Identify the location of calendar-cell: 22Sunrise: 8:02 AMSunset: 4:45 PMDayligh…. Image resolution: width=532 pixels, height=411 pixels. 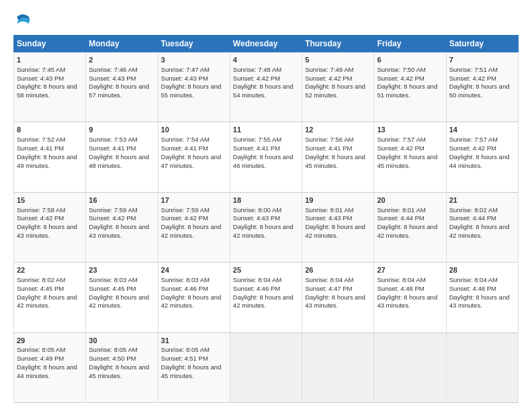
(50, 298).